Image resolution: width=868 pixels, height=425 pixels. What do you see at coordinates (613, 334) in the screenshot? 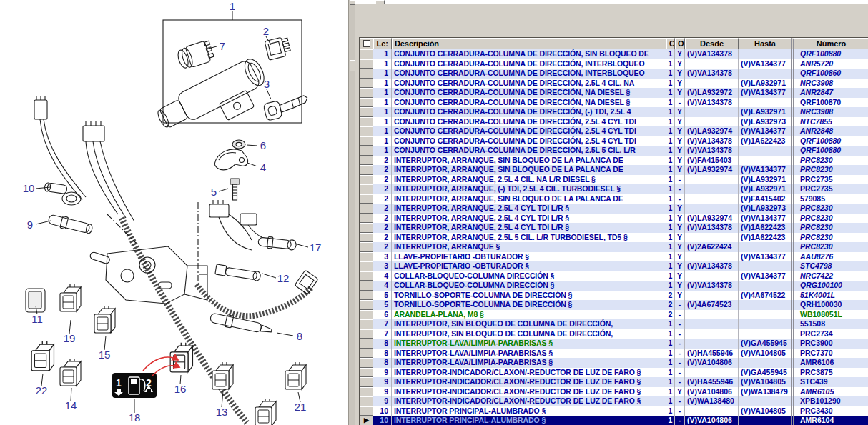
I see `table-row: 7INTERRUPTOR, SIN BLOQUEO DE COLUMNA DE …` at bounding box center [613, 334].